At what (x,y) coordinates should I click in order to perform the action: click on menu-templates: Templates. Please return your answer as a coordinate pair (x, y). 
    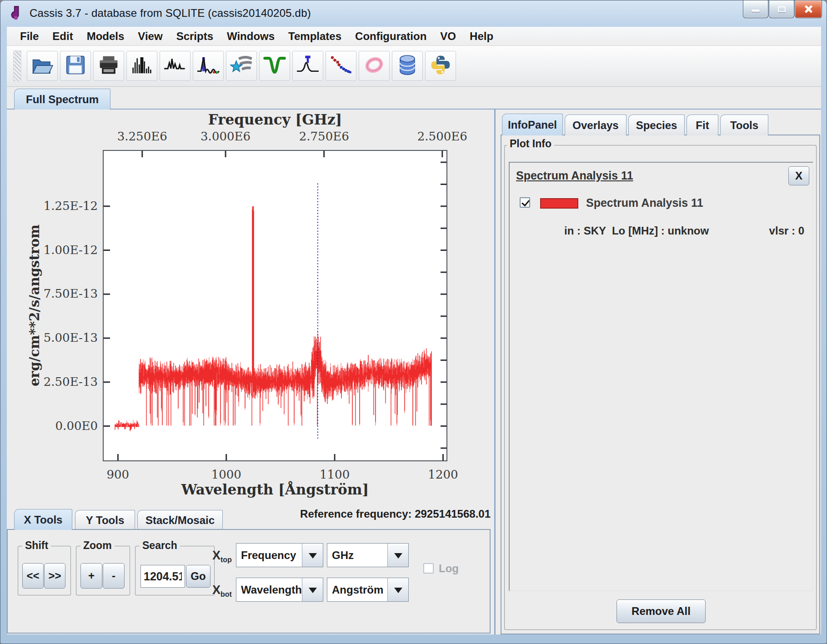
    Looking at the image, I should click on (315, 36).